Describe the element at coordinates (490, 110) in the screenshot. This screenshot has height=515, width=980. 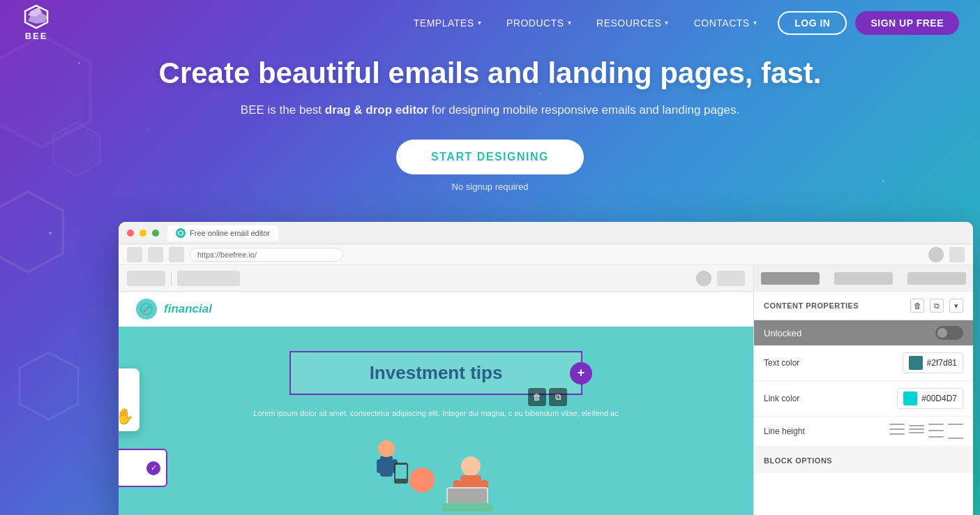
I see `hero-subtitle: BEE is the best drag & drop editor for d…` at that location.